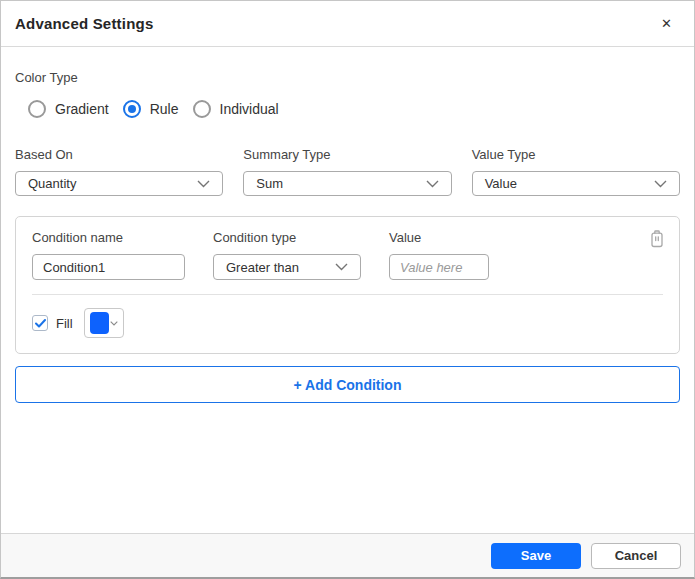  Describe the element at coordinates (40, 323) in the screenshot. I see `fill-checkbox` at that location.